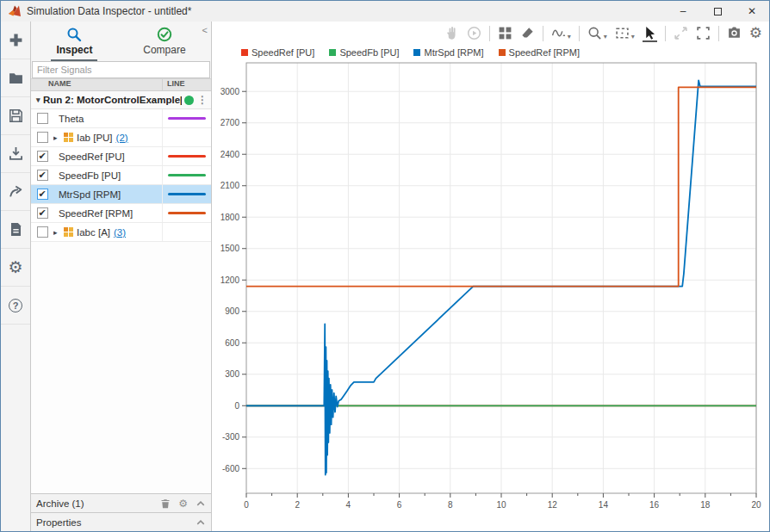 The height and width of the screenshot is (532, 770). What do you see at coordinates (16, 192) in the screenshot?
I see `export-button` at bounding box center [16, 192].